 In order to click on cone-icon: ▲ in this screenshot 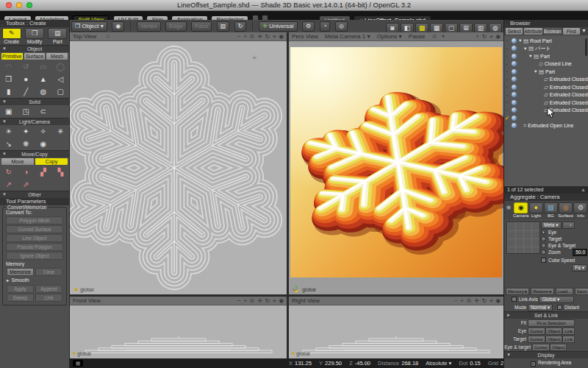, I will do `click(43, 79)`.